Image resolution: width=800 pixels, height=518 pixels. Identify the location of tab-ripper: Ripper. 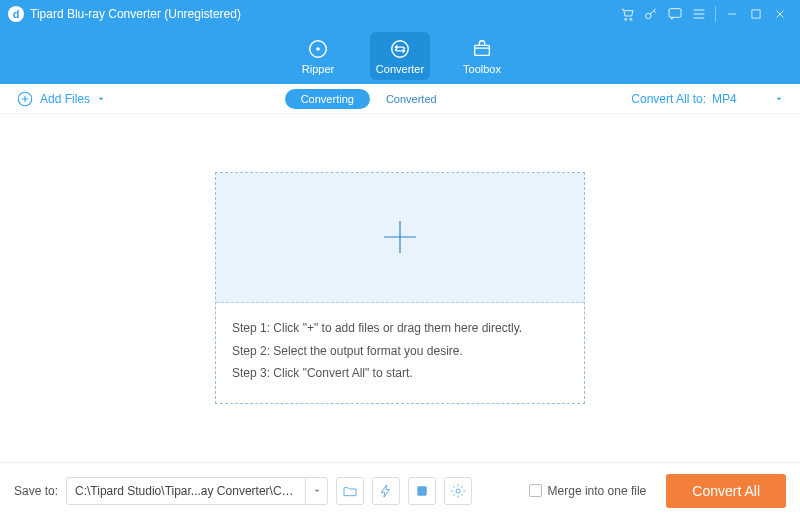
(318, 56).